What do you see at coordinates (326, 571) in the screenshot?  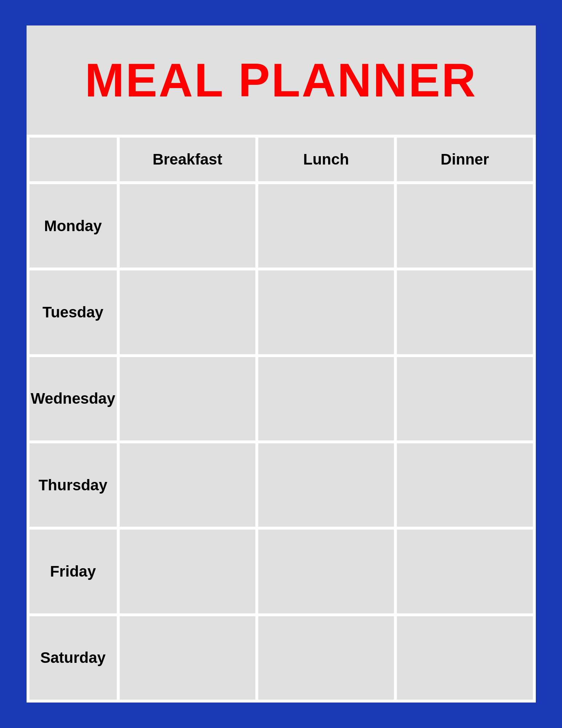 I see `friday-lunch-cell` at bounding box center [326, 571].